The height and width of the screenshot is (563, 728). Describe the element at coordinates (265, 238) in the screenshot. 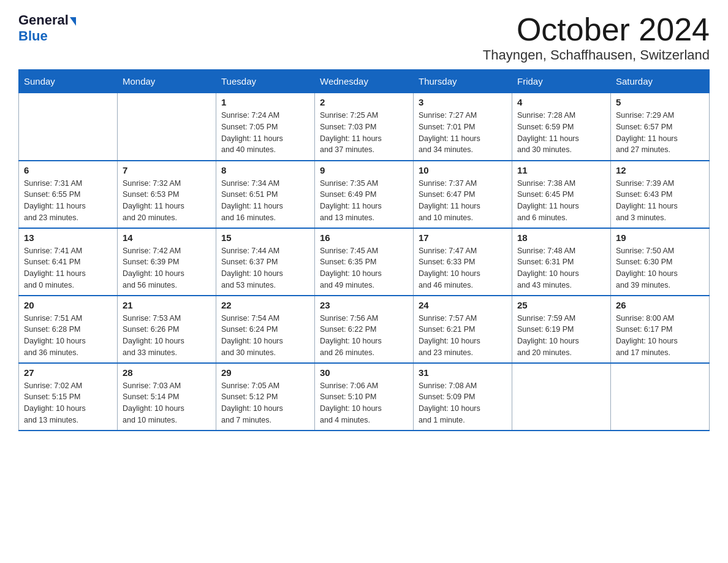

I see `day-number: 15` at that location.